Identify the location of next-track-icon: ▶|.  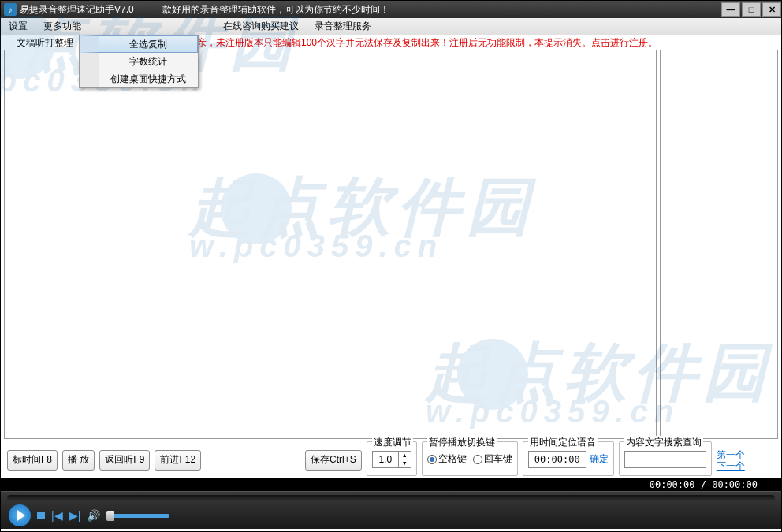
(76, 515).